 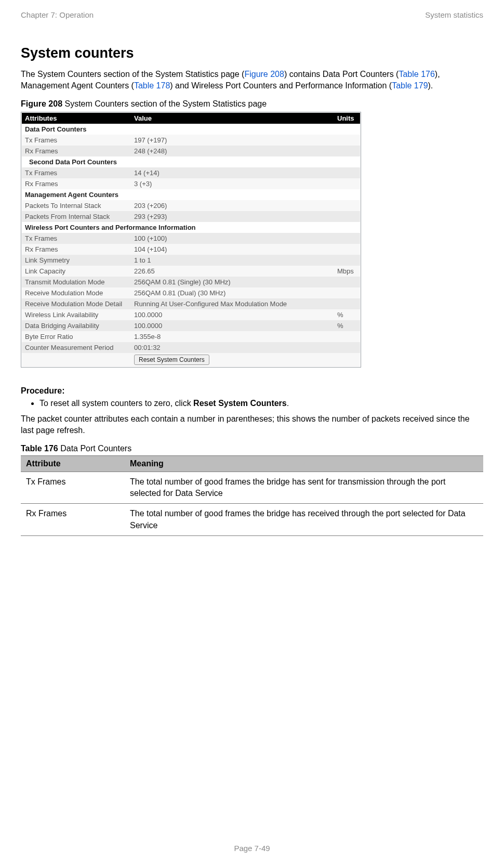 What do you see at coordinates (191, 325) in the screenshot?
I see `table-row: Data Bridging Availability100.0000%` at bounding box center [191, 325].